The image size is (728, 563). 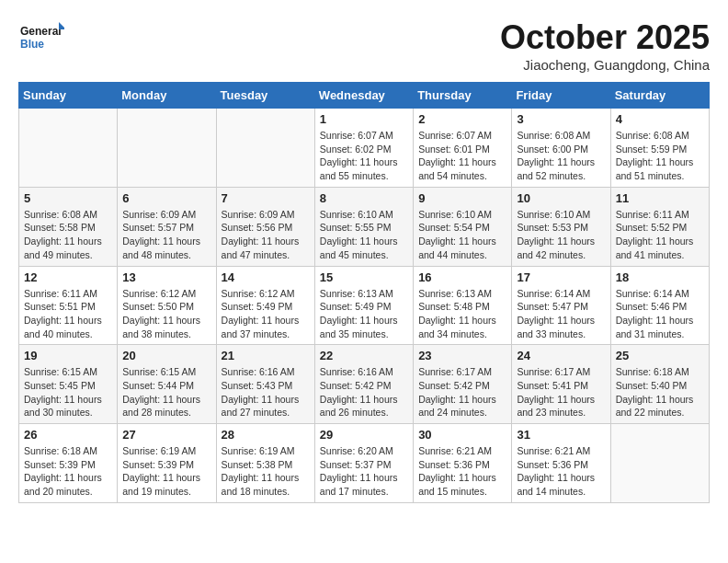 What do you see at coordinates (266, 392) in the screenshot?
I see `day-info: Sunrise: 6:16 AM Sunset: 5:43 PM Dayligh…` at bounding box center [266, 392].